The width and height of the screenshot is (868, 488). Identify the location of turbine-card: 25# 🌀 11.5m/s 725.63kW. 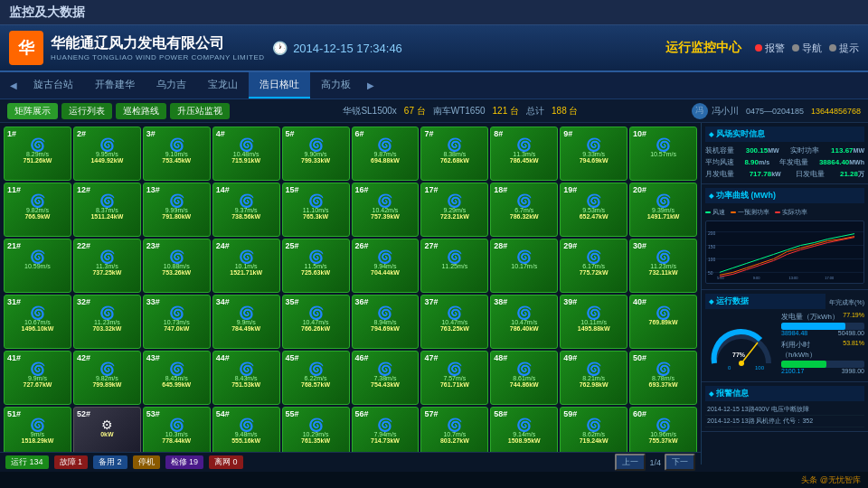
(316, 266).